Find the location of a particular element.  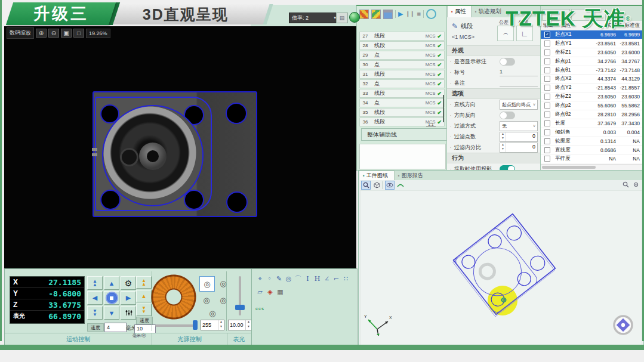

result-row: 起点p134.276634.2767 is located at coordinates (592, 62).